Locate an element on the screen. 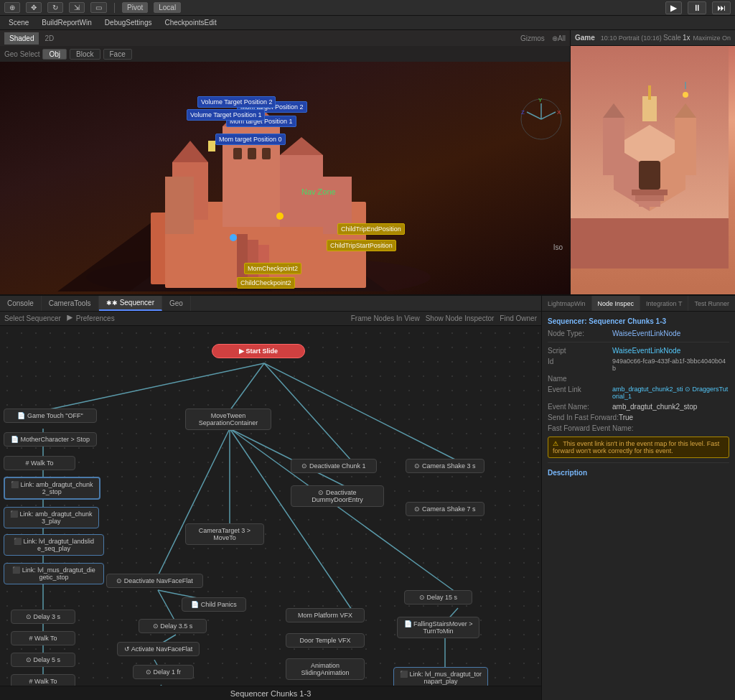 This screenshot has width=735, height=700. find-owner-btn: Find Owner is located at coordinates (518, 319).